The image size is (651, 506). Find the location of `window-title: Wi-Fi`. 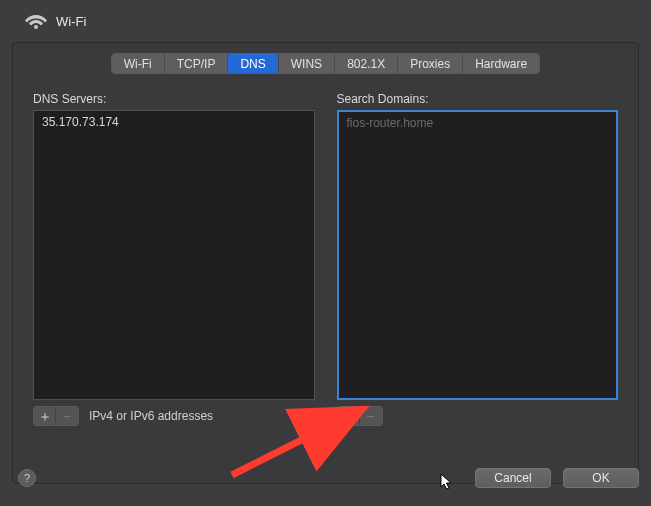

window-title: Wi-Fi is located at coordinates (71, 22).